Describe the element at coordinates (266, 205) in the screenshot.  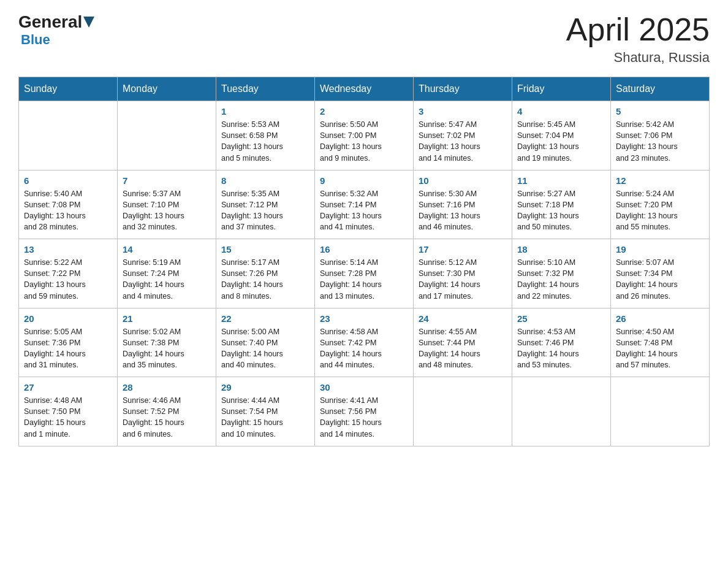
I see `calendar-cell: 8Sunrise: 5:35 AM Sunset: 7:12 PM Daylig…` at that location.